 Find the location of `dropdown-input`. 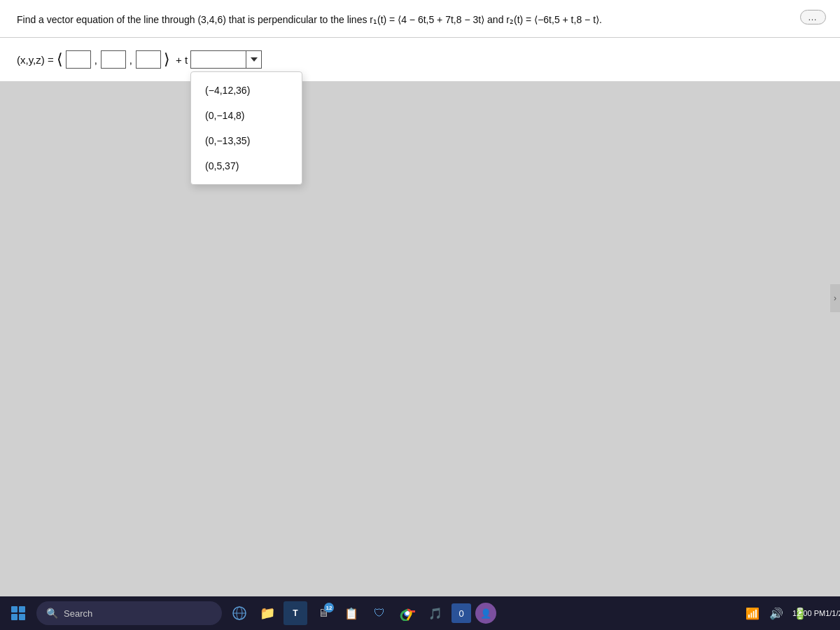

dropdown-input is located at coordinates (218, 59).